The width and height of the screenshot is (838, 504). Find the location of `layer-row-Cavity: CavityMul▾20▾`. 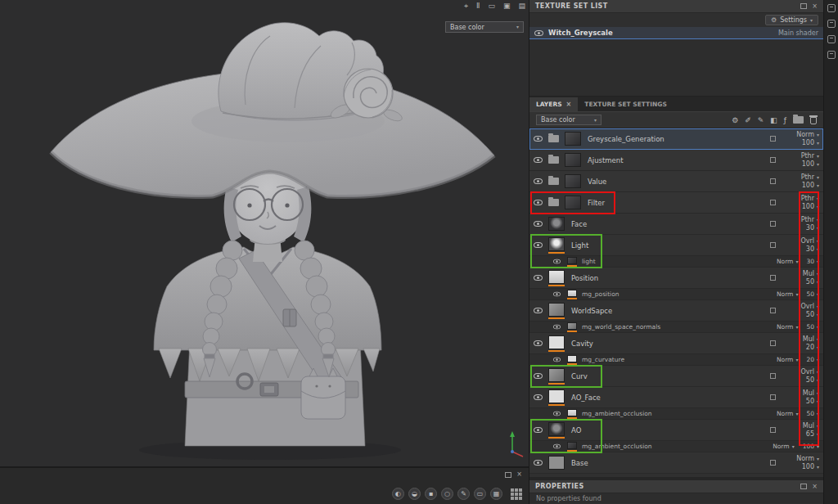

layer-row-Cavity: CavityMul▾20▾ is located at coordinates (676, 344).